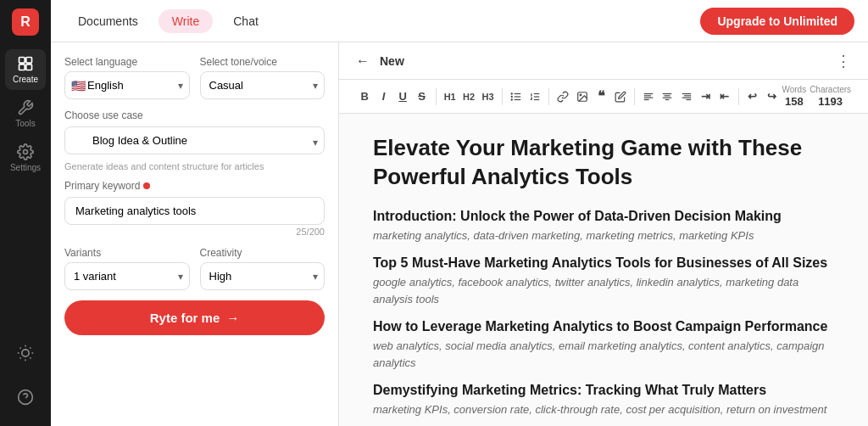 The image size is (868, 426). I want to click on sun-icon, so click(25, 353).